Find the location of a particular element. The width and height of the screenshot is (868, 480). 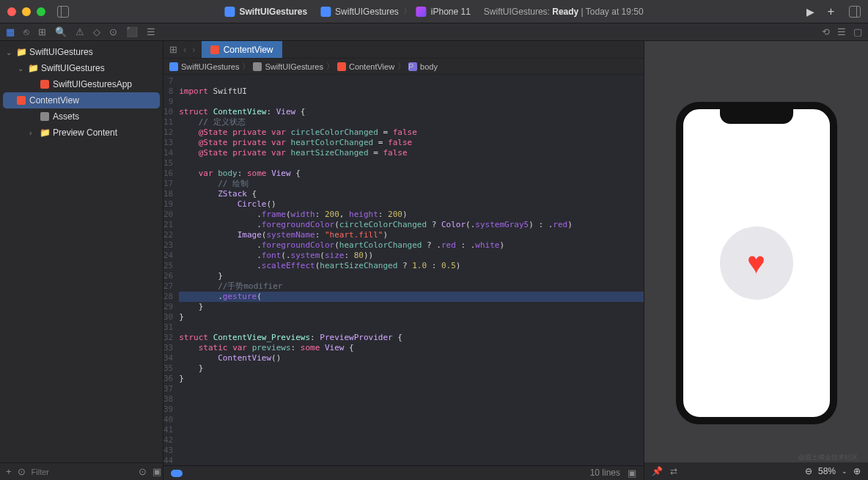

report-navigator-icon: ☰ is located at coordinates (151, 32).